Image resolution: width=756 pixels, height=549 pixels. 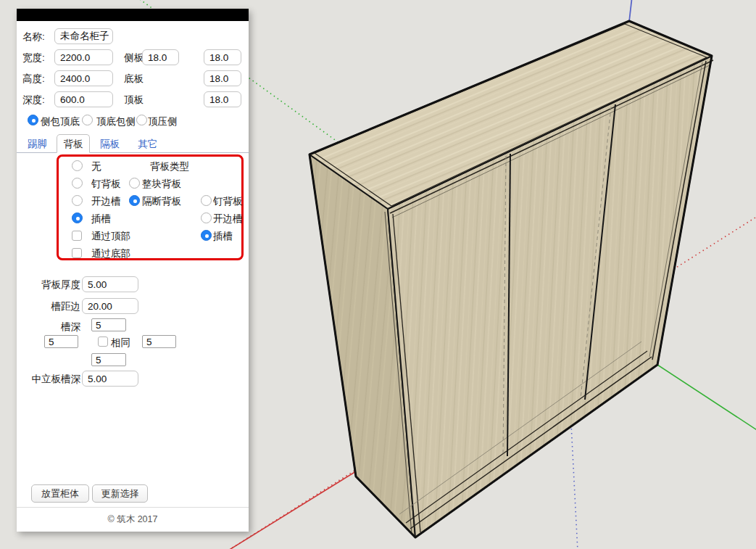 What do you see at coordinates (116, 122) in the screenshot?
I see `radio-topbottom-wraps-side-label: 顶底包侧` at bounding box center [116, 122].